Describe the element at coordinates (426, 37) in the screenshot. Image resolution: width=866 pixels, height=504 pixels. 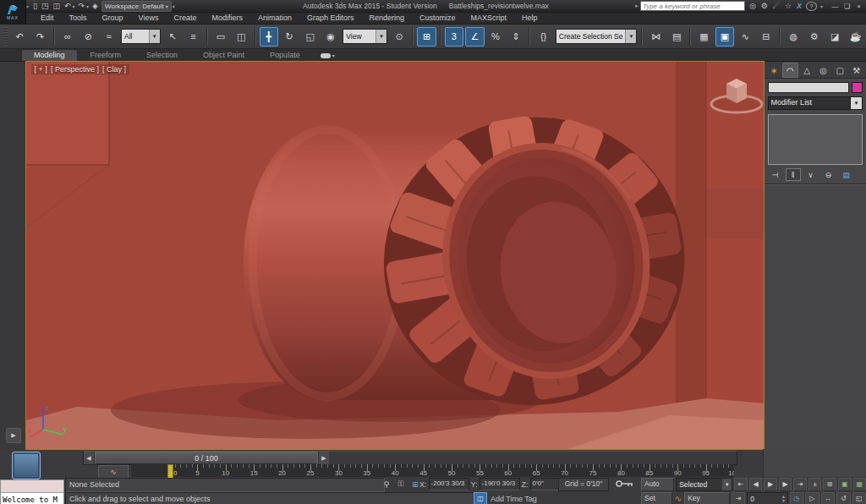
I see `select-and-manipulate-icon: ⊞` at that location.